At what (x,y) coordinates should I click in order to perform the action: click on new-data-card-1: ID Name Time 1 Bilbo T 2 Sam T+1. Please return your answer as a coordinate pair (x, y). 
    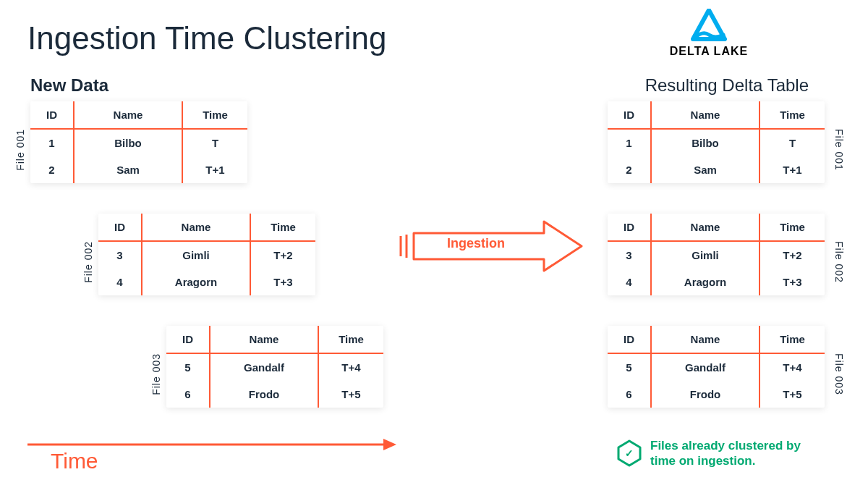
    Looking at the image, I should click on (139, 142).